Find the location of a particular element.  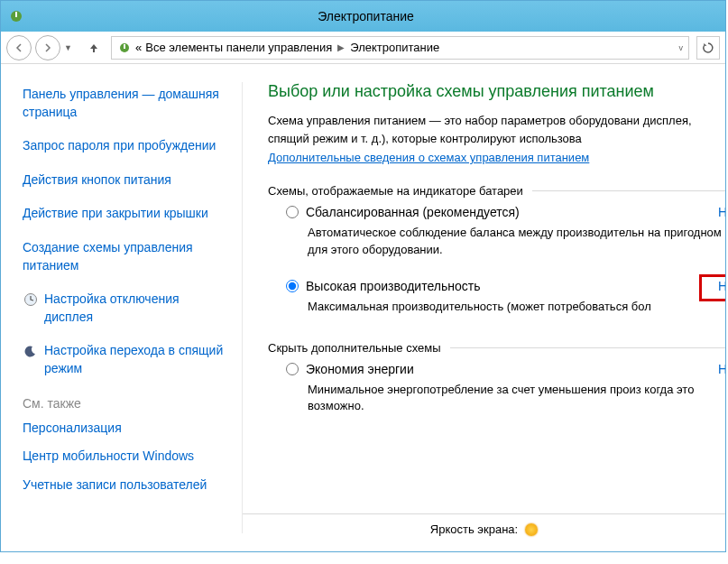

app-icon is located at coordinates (16, 16).